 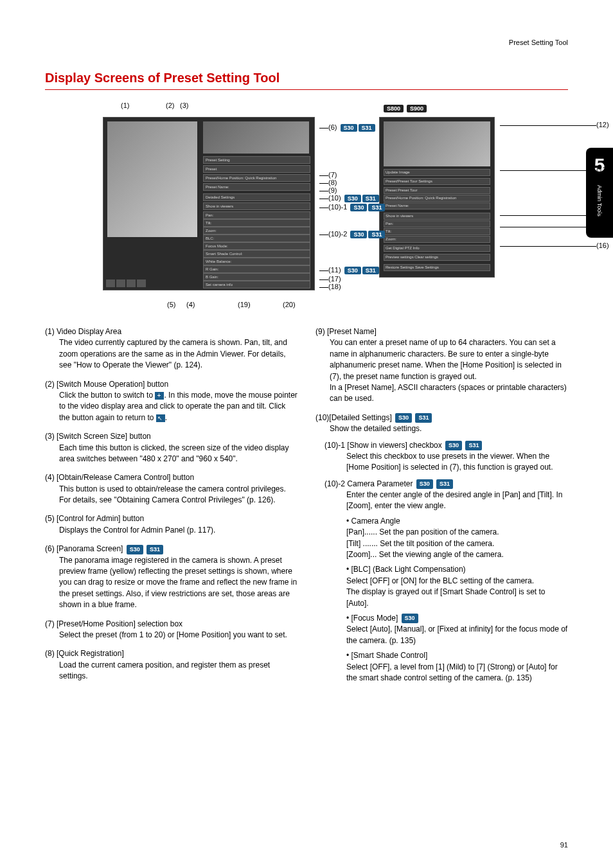 I want to click on page-number: 91, so click(x=564, y=845).